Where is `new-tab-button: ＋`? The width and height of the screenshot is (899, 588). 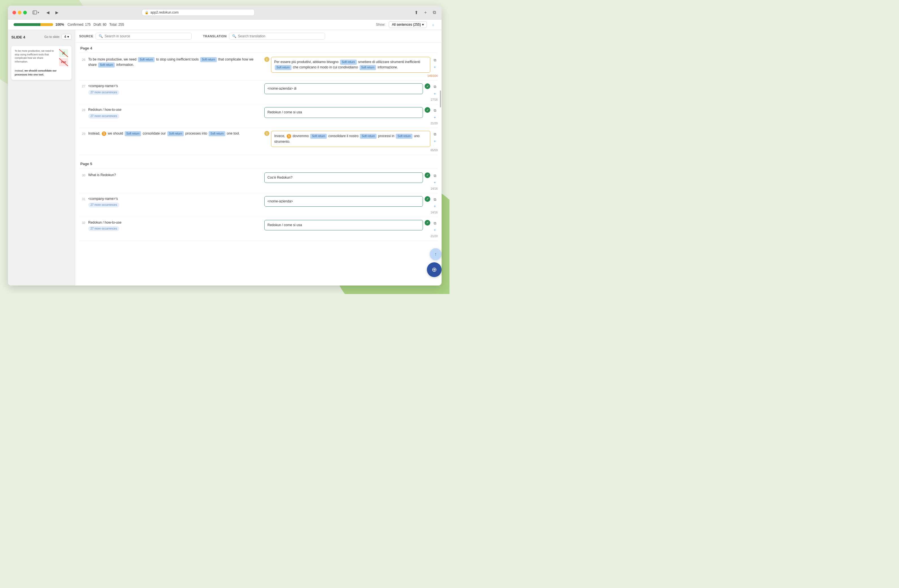 new-tab-button: ＋ is located at coordinates (425, 13).